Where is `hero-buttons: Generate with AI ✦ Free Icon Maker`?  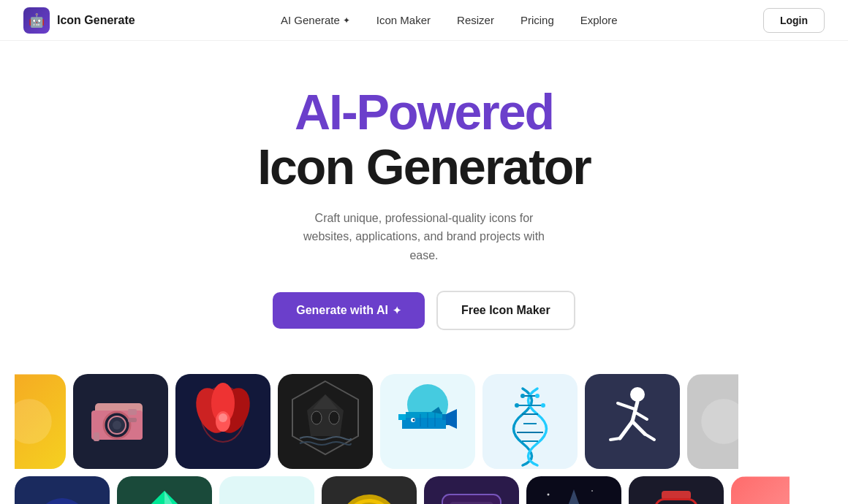 hero-buttons: Generate with AI ✦ Free Icon Maker is located at coordinates (424, 310).